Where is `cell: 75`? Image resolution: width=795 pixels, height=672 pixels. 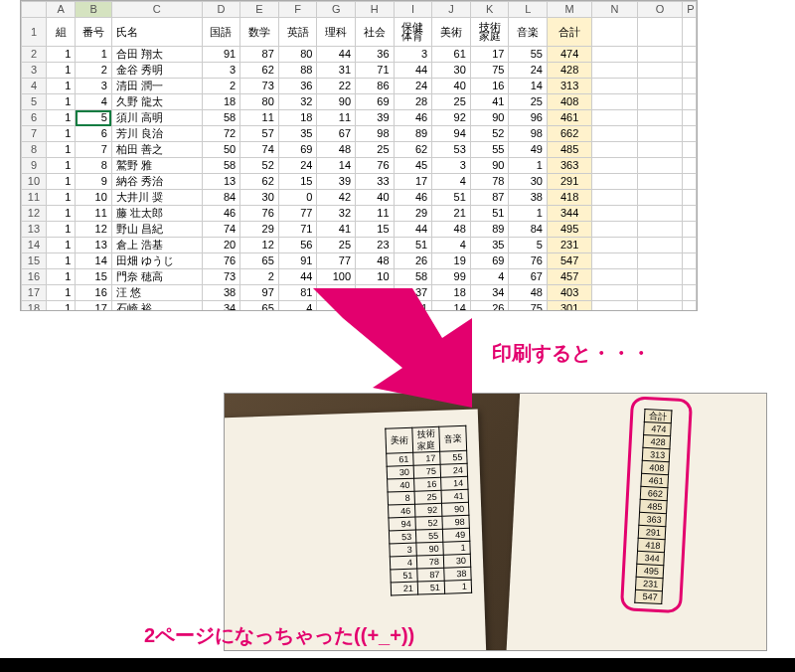 cell: 75 is located at coordinates (529, 306).